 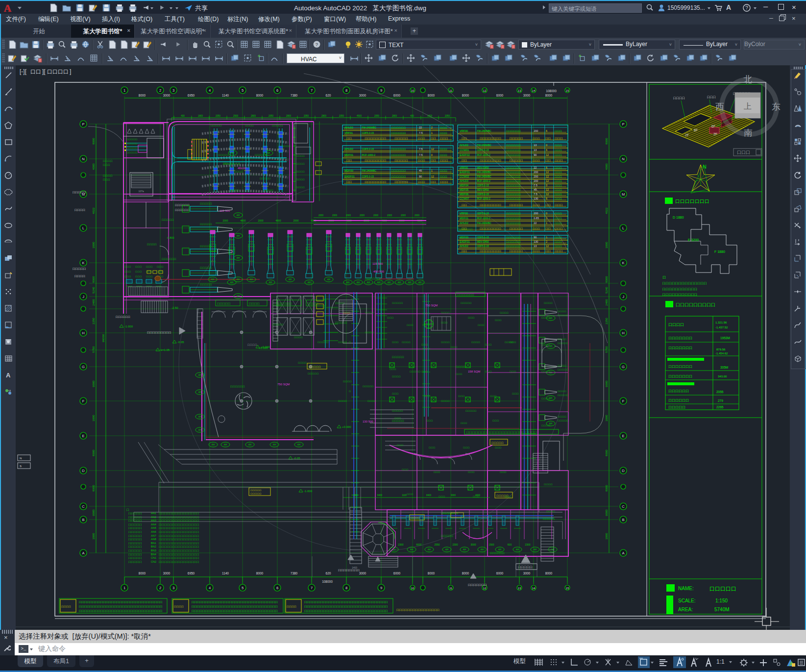 I want to click on svg-text: AN1, so click(x=154, y=513).